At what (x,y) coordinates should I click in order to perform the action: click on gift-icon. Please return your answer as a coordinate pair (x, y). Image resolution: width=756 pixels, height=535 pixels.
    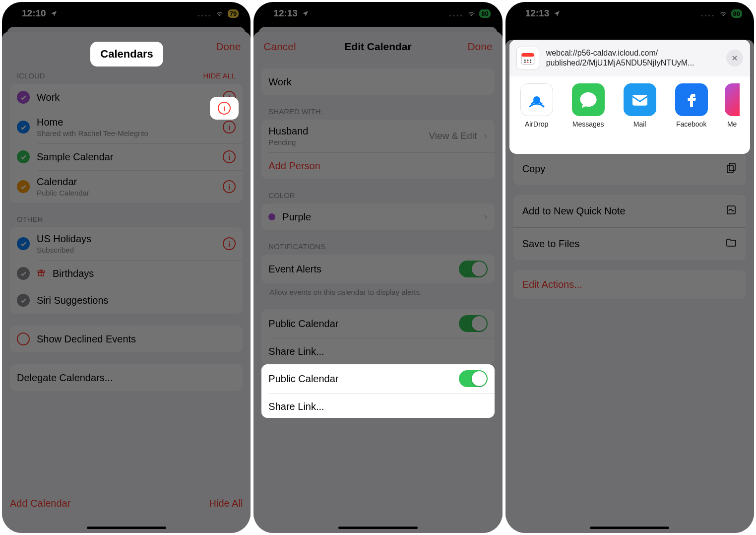
    Looking at the image, I should click on (41, 273).